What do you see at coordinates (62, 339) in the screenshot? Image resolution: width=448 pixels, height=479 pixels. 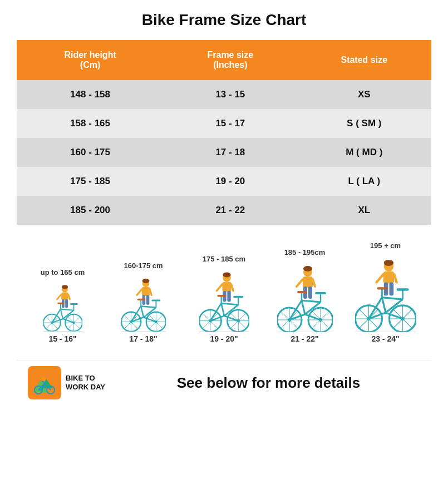 I see `bike-bottom-label: 15 - 16"` at bounding box center [62, 339].